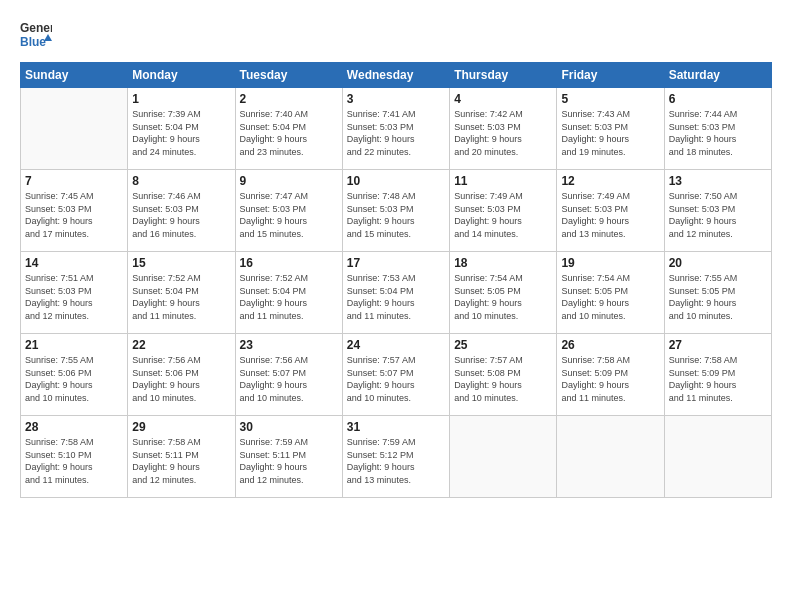 The height and width of the screenshot is (612, 792). Describe the element at coordinates (74, 181) in the screenshot. I see `day-number: 7` at that location.